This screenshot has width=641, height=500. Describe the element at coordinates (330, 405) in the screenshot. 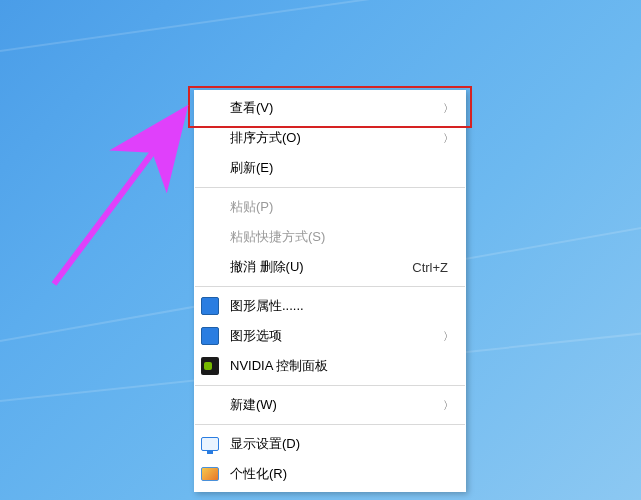

I see `menu-item-new: 新建(W) 〉` at that location.